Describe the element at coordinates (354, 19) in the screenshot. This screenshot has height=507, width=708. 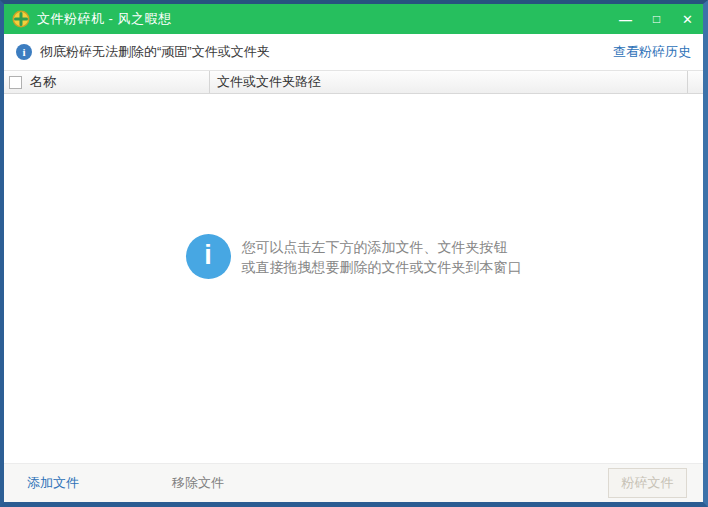
I see `titlebar: 文件粉碎机 - 风之暇想 — □ ✕` at that location.